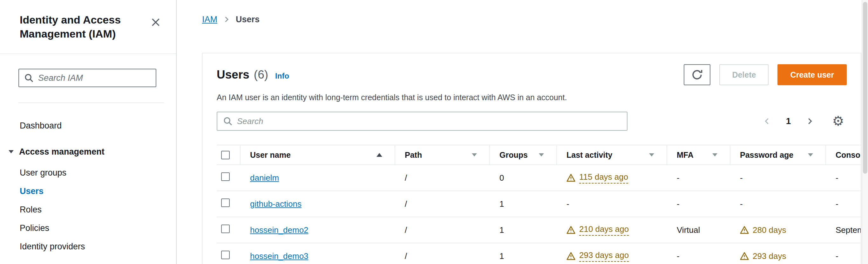  What do you see at coordinates (524, 178) in the screenshot?
I see `groups-cell: 0` at bounding box center [524, 178].